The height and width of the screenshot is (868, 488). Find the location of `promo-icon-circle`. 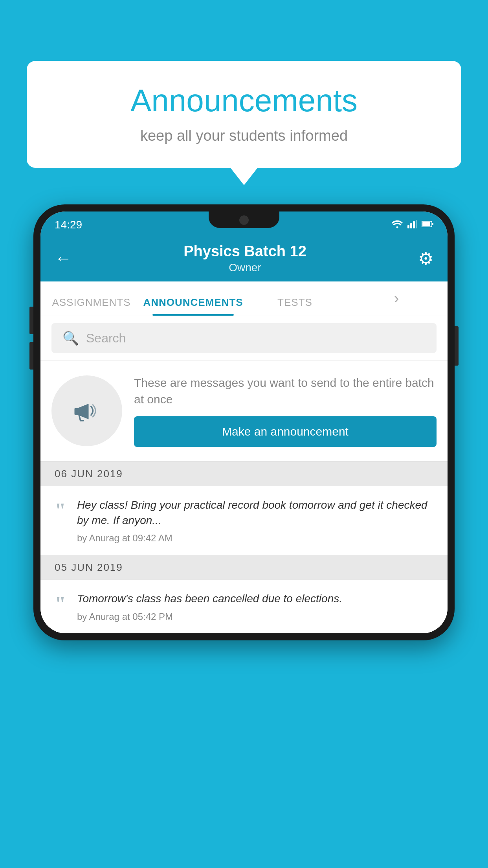

promo-icon-circle is located at coordinates (87, 411).